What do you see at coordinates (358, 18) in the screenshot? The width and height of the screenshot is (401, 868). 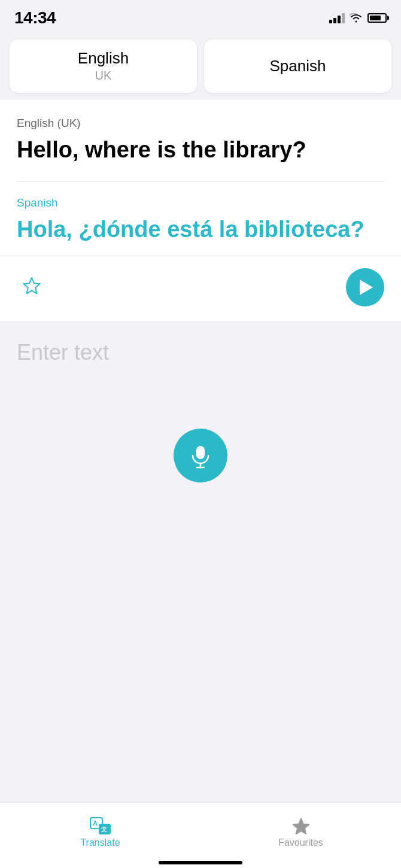 I see `status-icons` at bounding box center [358, 18].